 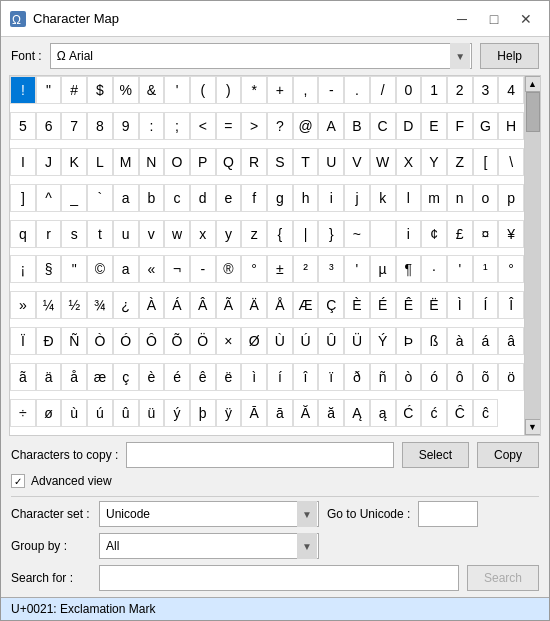 What do you see at coordinates (306, 126) in the screenshot?
I see `char-cell: @` at bounding box center [306, 126].